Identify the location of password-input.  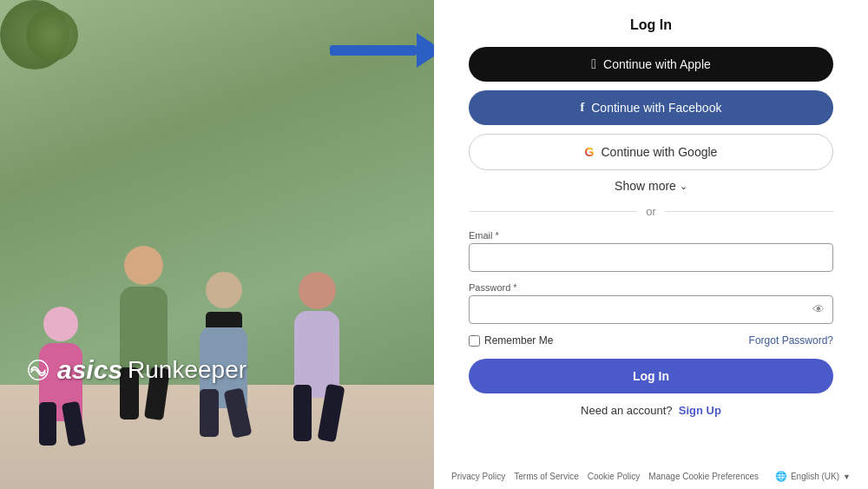
(651, 309).